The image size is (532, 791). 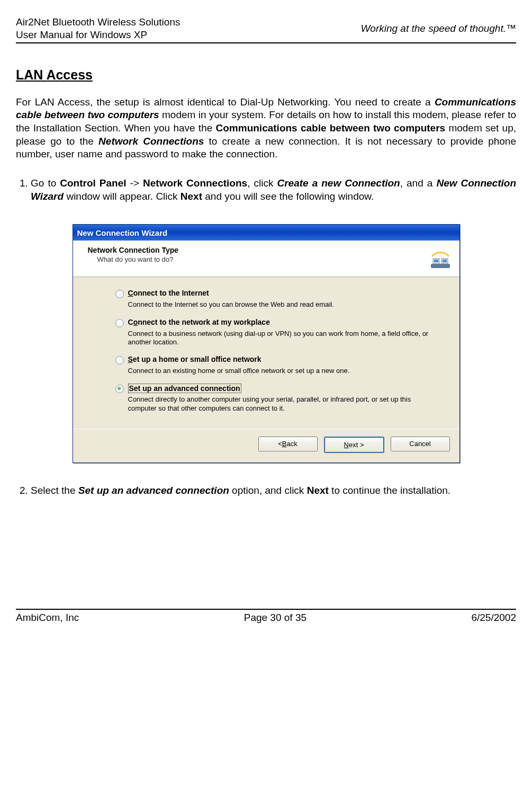 I want to click on page-header: Air2Net Bluetooth Wireless Solutions Use…, so click(x=266, y=30).